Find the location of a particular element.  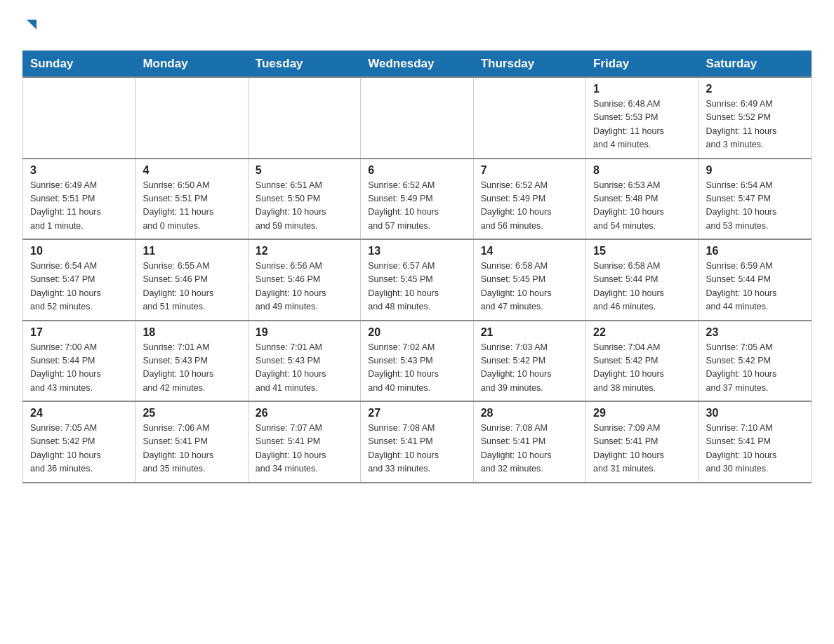

calendar-cell: 20Sunrise: 7:02 AM Sunset: 5:43 PM Dayli… is located at coordinates (417, 361).